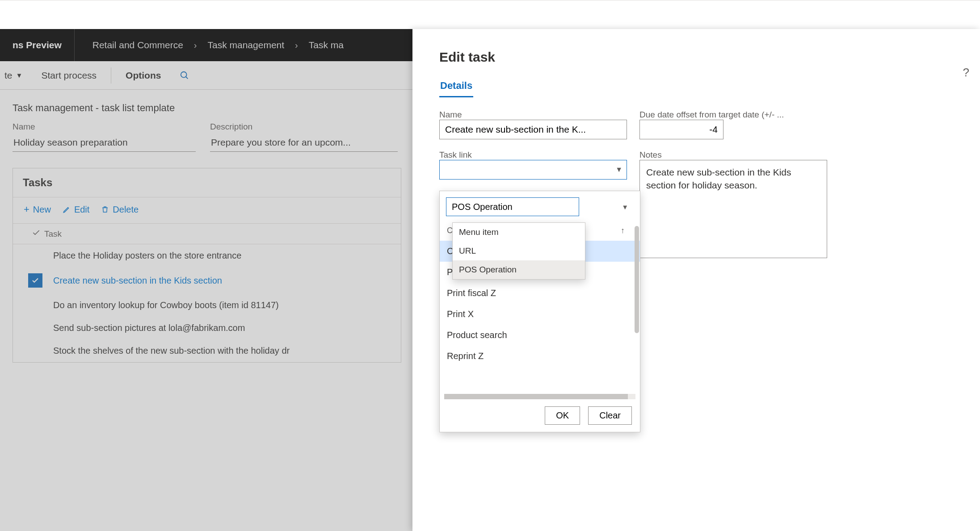 This screenshot has width=980, height=531. I want to click on modal-overlay, so click(490, 15).